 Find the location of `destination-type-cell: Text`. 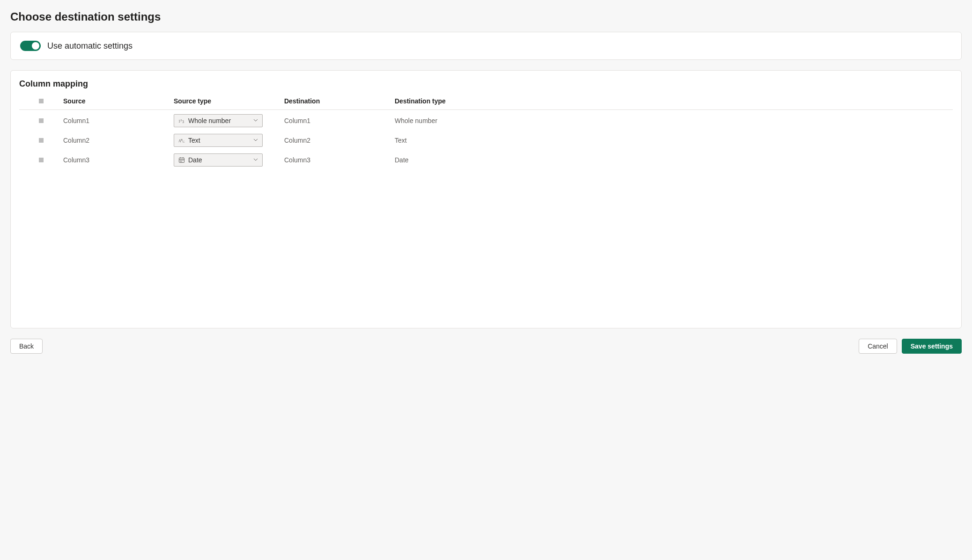

destination-type-cell: Text is located at coordinates (674, 140).